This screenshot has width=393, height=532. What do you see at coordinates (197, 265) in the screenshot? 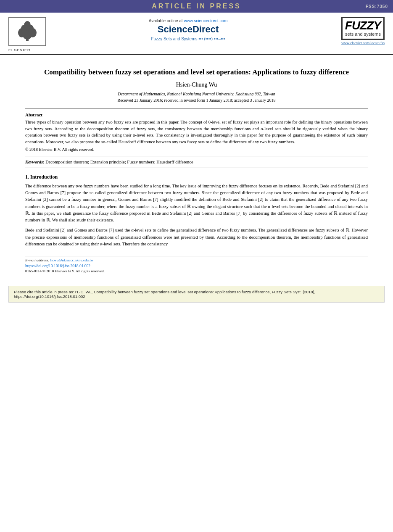
I see `footnote-area: E-mail address: hcwu@nkmacc.nknu.edu.tw …` at bounding box center [197, 265].